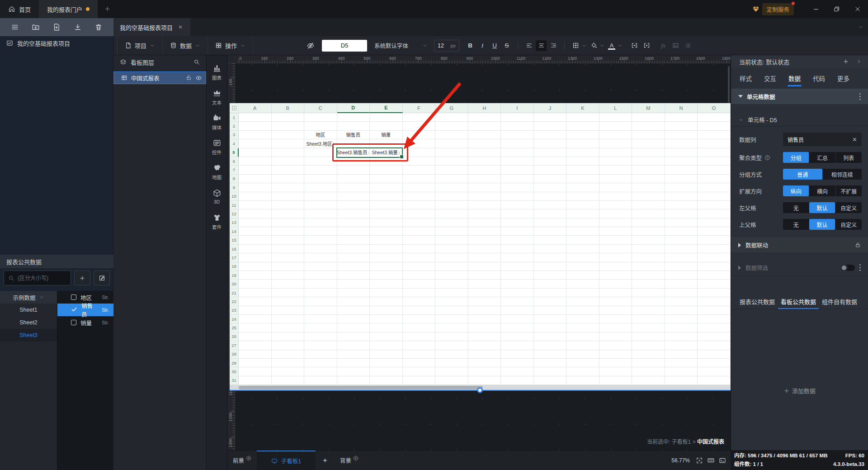 This screenshot has height=470, width=868. I want to click on cell-N12, so click(682, 214).